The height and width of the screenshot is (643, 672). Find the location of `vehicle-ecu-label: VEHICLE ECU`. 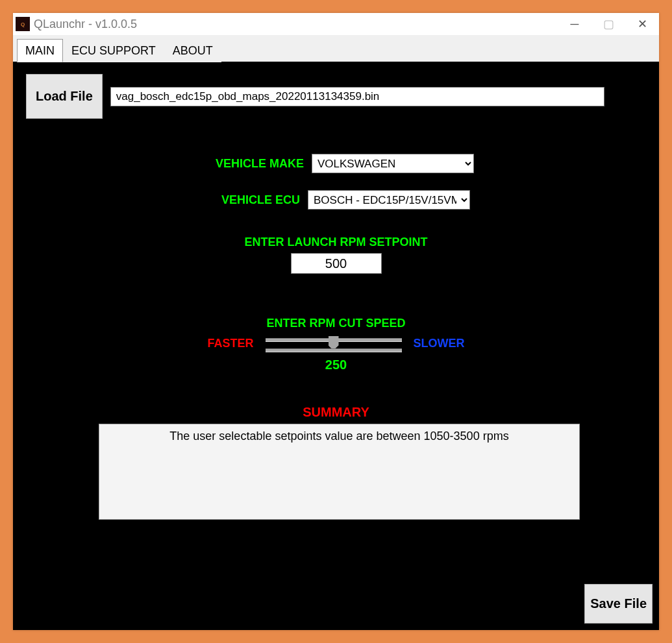

vehicle-ecu-label: VEHICLE ECU is located at coordinates (258, 200).